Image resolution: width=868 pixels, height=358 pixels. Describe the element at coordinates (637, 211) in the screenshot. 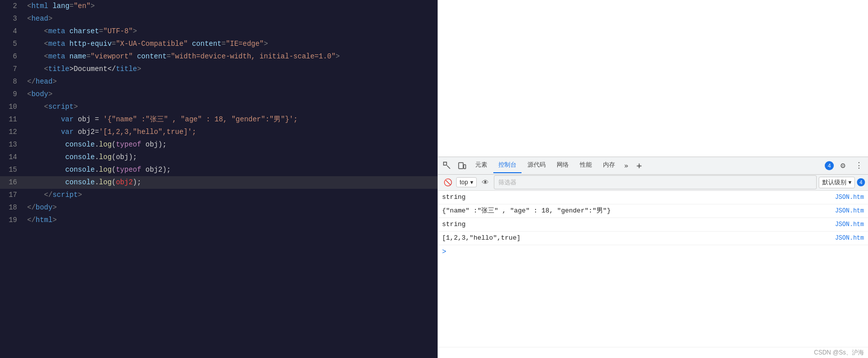

I see `console-text: {"name" :"张三" , "age" : 18, "gender":"男"…` at that location.